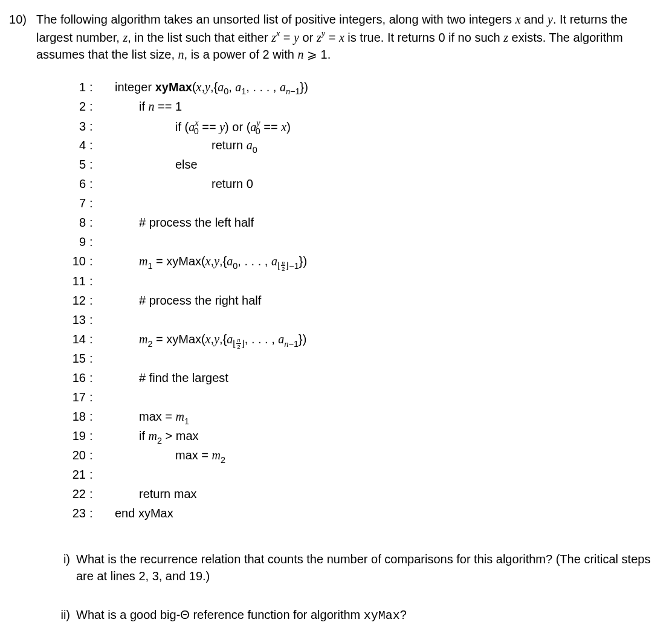 Image resolution: width=672 pixels, height=631 pixels. I want to click on line-number: 18, so click(76, 416).